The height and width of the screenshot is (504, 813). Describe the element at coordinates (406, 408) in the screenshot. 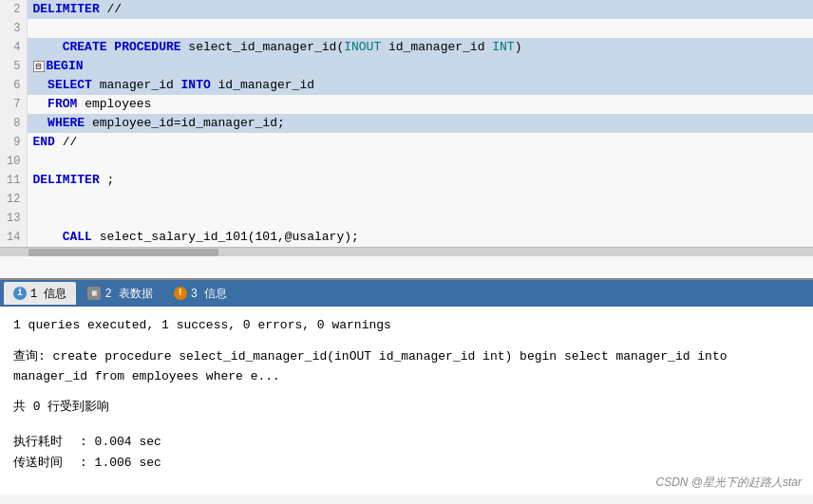

I see `rows-line: 共 0 行受到影响` at that location.